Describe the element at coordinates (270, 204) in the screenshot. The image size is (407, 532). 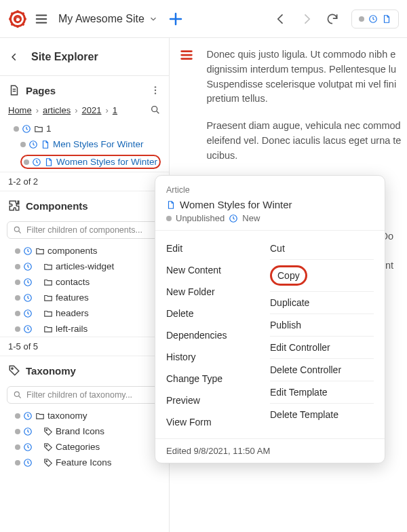
I see `popup-title: Women Styles for Winter` at that location.